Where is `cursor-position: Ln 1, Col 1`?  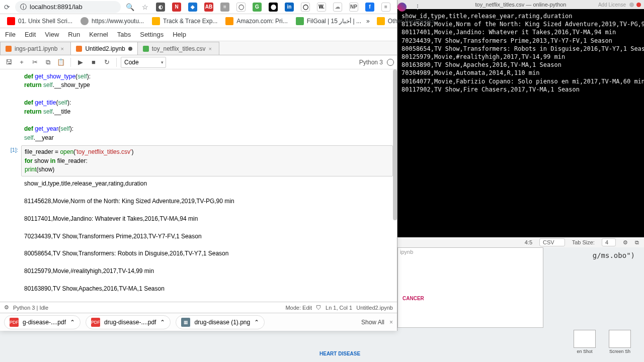 cursor-position: Ln 1, Col 1 is located at coordinates (339, 308).